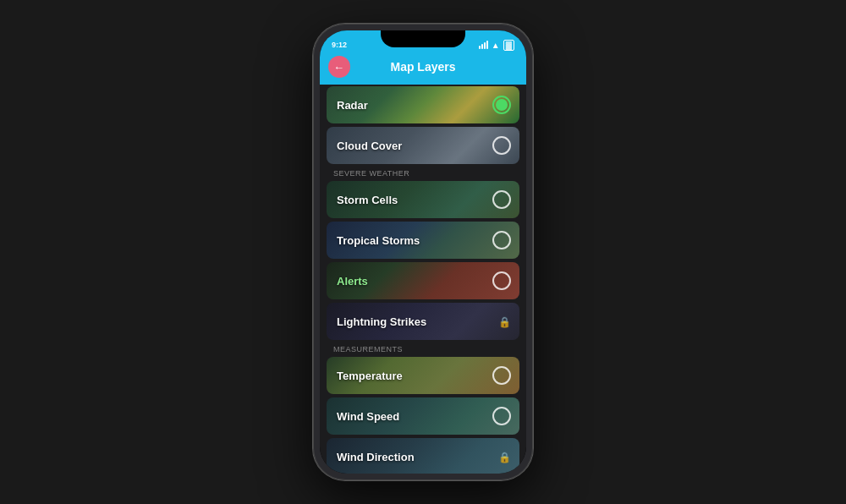 The image size is (846, 504). I want to click on lightning-lock-icon: 🔒, so click(504, 322).